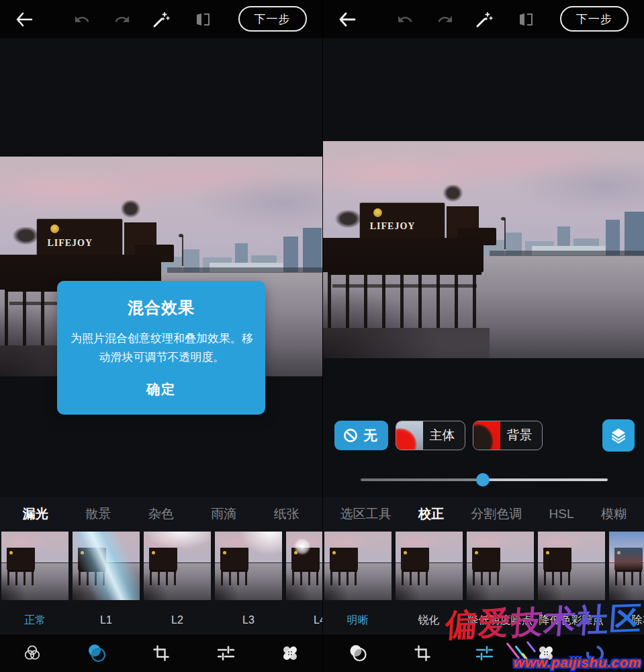 This screenshot has height=672, width=644. What do you see at coordinates (487, 435) in the screenshot?
I see `background-mask-thumbnail` at bounding box center [487, 435].